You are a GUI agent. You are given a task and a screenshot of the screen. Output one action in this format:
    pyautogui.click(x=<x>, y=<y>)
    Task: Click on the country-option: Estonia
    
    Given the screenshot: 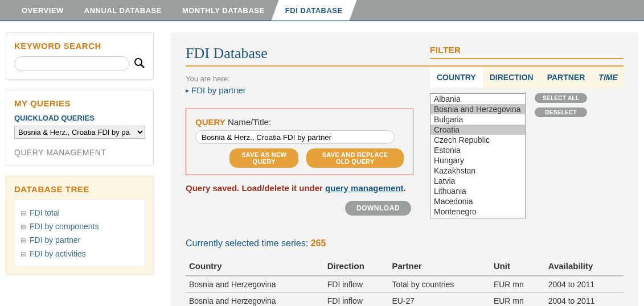 What is the action you would take?
    pyautogui.click(x=478, y=150)
    